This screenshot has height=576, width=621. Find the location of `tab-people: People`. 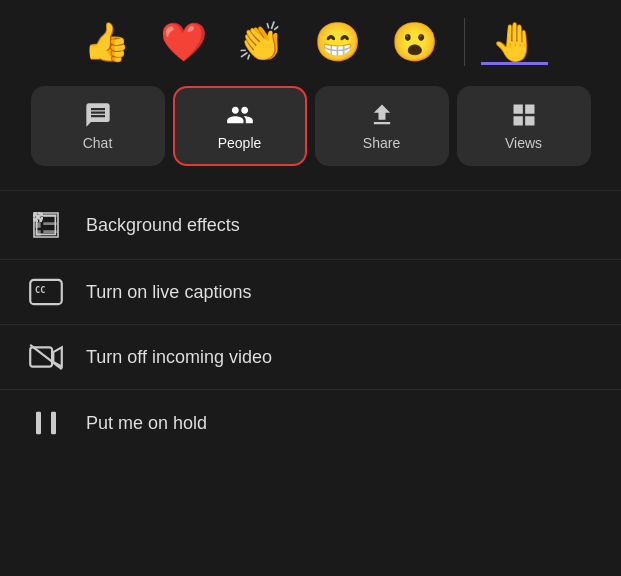

tab-people: People is located at coordinates (240, 126).